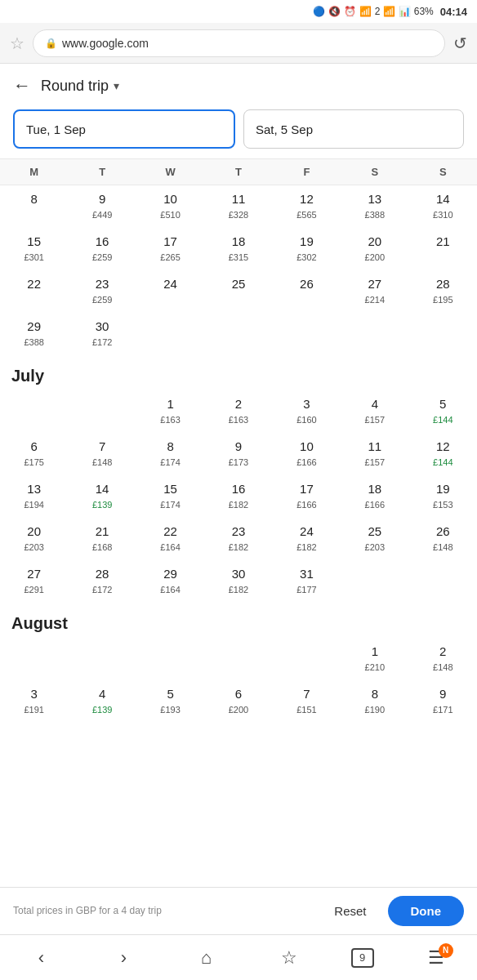 Image resolution: width=477 pixels, height=980 pixels. Describe the element at coordinates (34, 207) in the screenshot. I see `calendar-day: 8` at that location.